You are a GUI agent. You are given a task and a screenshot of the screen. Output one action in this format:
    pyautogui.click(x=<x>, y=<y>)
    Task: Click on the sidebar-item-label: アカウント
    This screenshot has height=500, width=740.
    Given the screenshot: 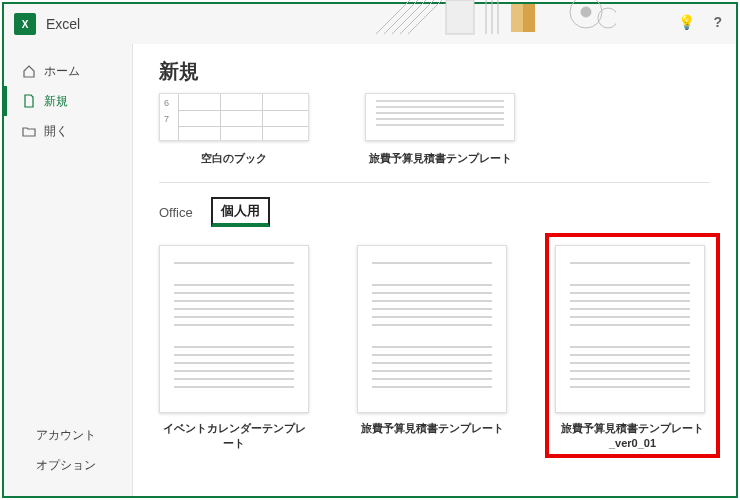 What is the action you would take?
    pyautogui.click(x=66, y=436)
    